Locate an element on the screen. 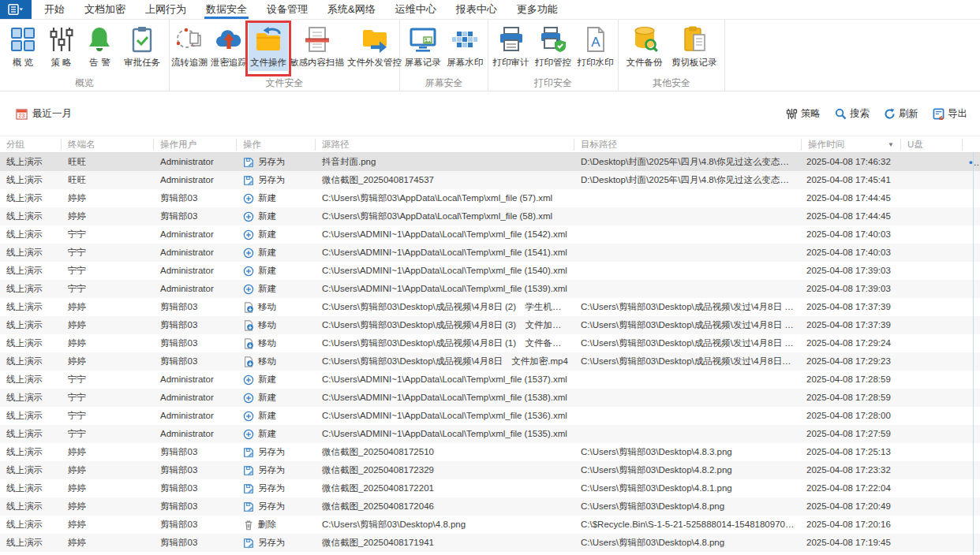 This screenshot has width=980, height=555. export-button: 导出 is located at coordinates (950, 114).